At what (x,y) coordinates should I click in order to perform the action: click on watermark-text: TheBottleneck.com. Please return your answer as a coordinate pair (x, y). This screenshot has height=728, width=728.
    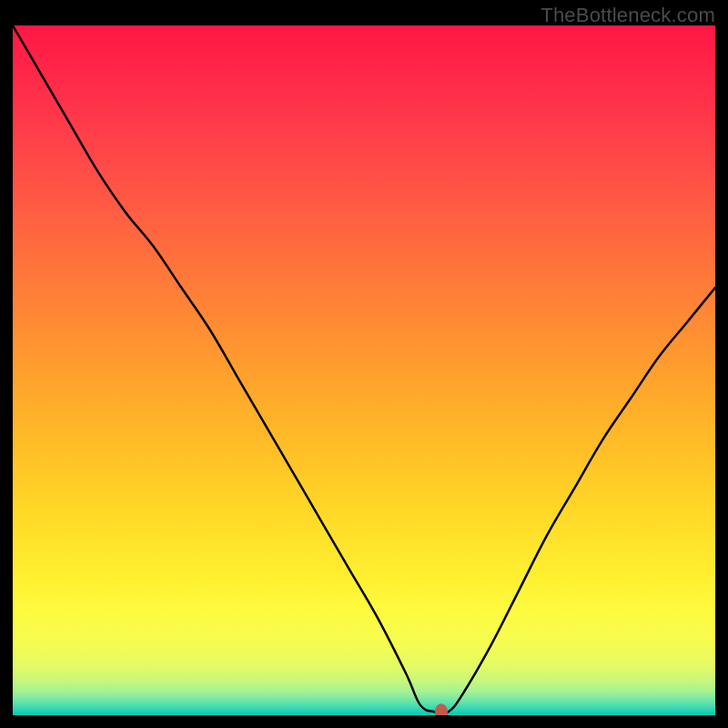
    Looking at the image, I should click on (628, 15).